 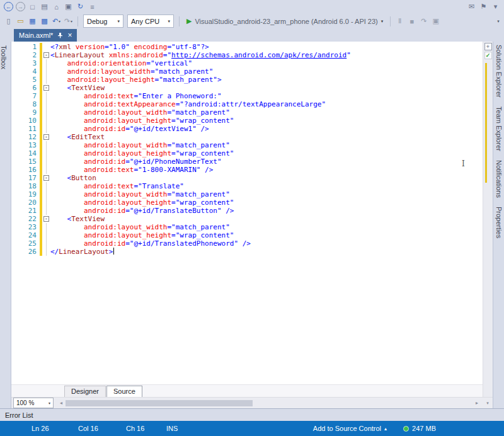 What do you see at coordinates (471, 6) in the screenshot?
I see `feedback-icon: ✉` at bounding box center [471, 6].